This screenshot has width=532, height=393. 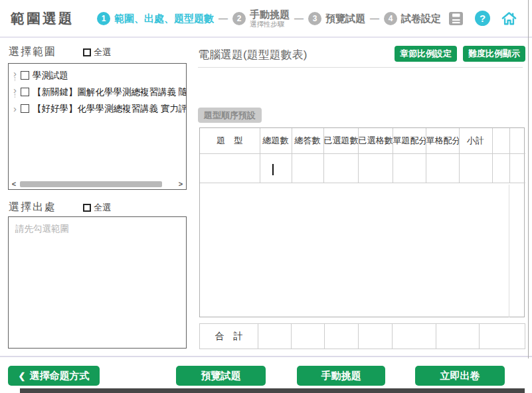 I want to click on cell-selected-blanks, so click(x=375, y=168).